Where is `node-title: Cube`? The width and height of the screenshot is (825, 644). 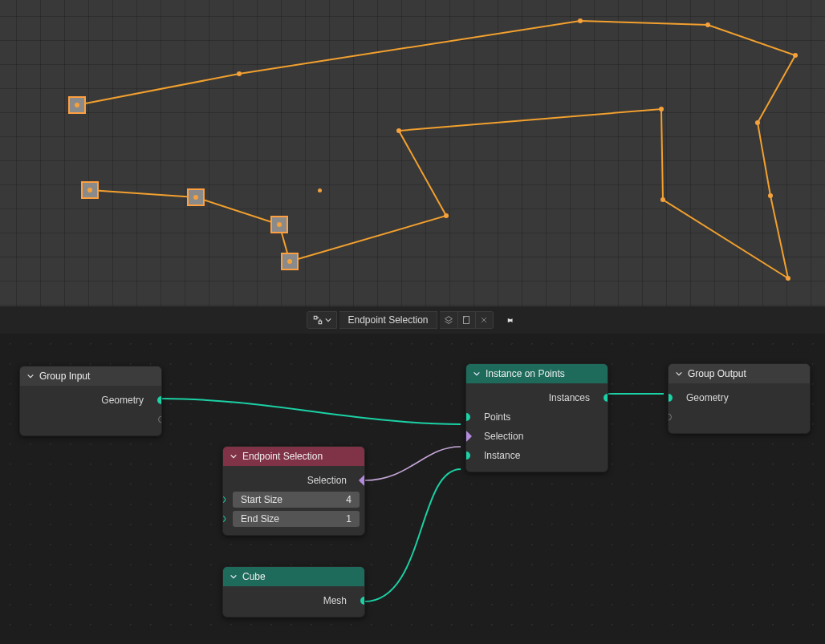 node-title: Cube is located at coordinates (254, 577).